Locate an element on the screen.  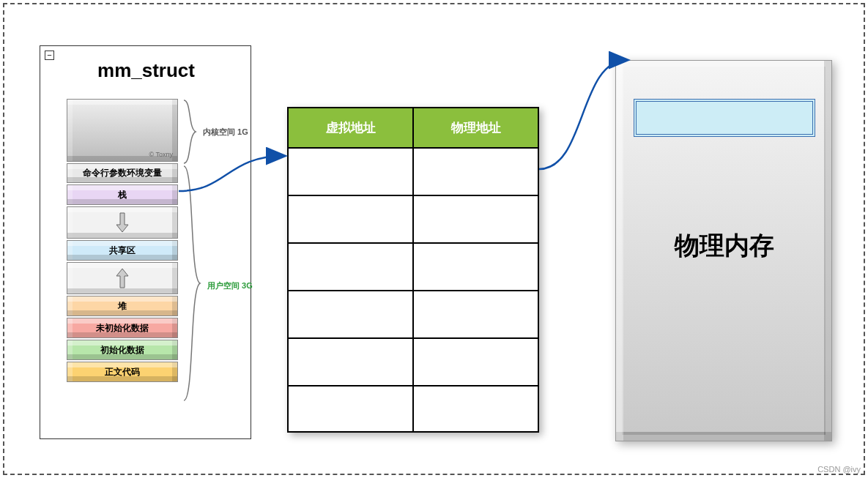
image-watermark: © Toxny is located at coordinates (161, 154).